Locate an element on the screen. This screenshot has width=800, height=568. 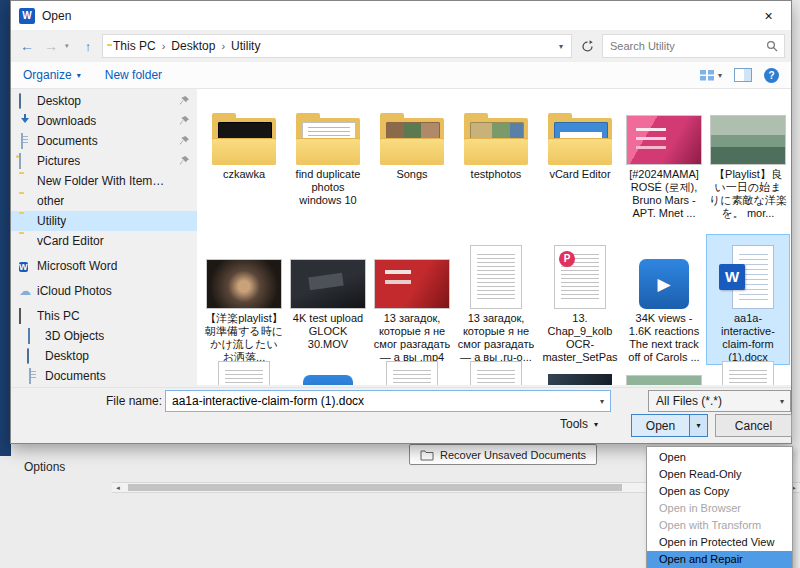
sidebar-item-documents-2: Documents is located at coordinates (104, 376).